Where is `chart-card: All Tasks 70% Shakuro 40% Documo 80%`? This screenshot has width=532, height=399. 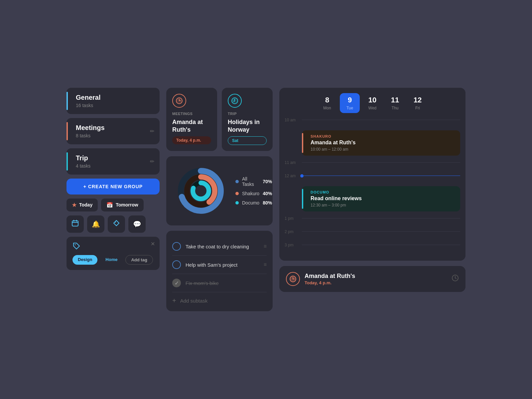 chart-card: All Tasks 70% Shakuro 40% Documo 80% is located at coordinates (219, 191).